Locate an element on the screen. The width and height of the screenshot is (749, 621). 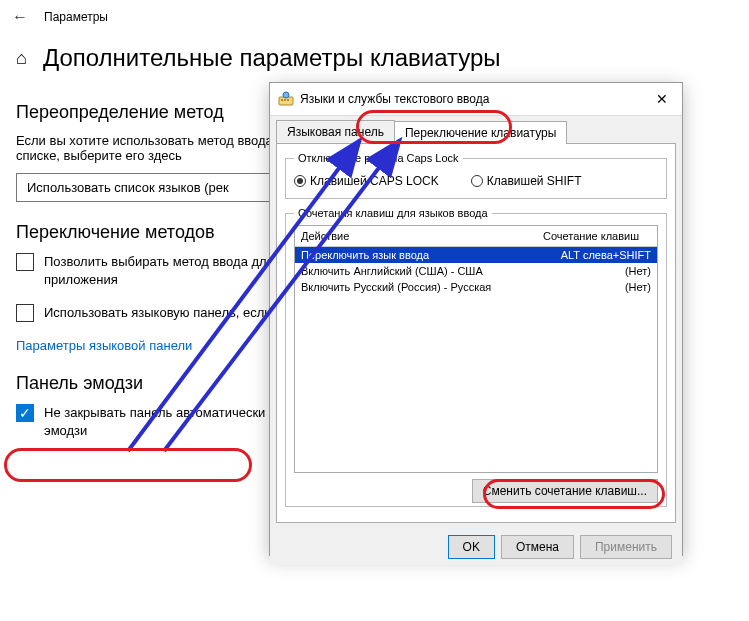
default-input-dropdown: Использовать список языков (рек is located at coordinates (161, 188).